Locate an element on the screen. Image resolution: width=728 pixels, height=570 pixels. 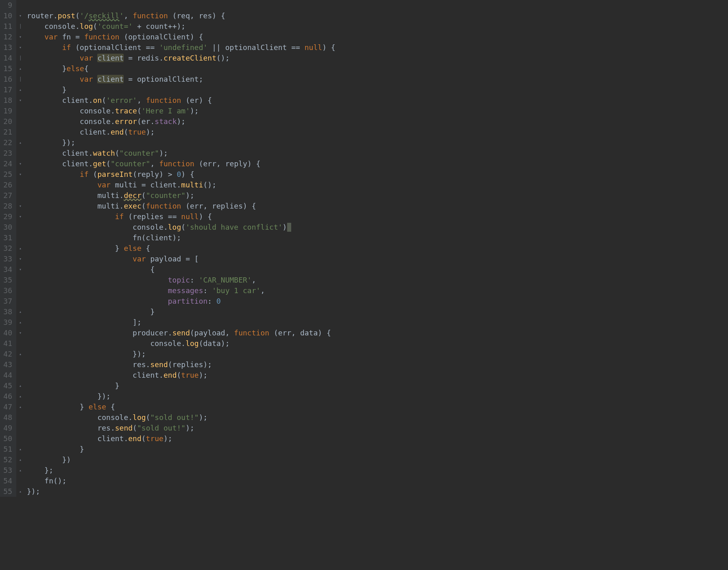
code-line: console.log('count=' + count++); is located at coordinates (181, 26).